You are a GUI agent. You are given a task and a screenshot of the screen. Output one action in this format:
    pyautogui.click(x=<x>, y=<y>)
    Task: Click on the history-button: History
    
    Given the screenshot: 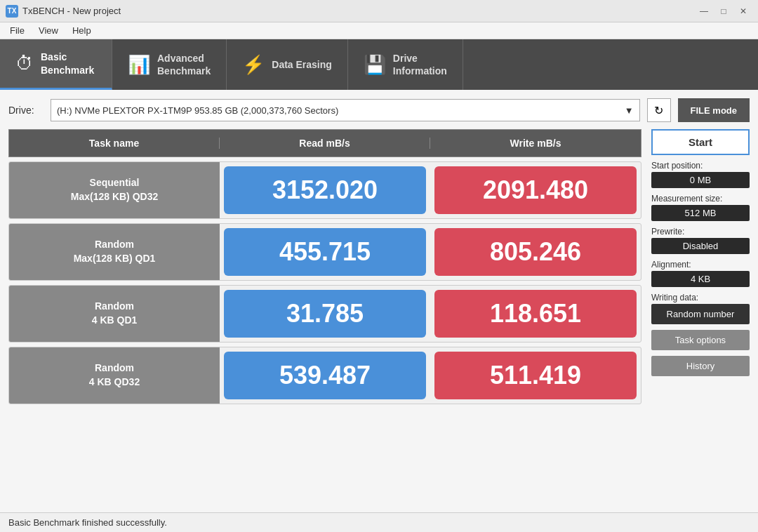 What is the action you would take?
    pyautogui.click(x=700, y=366)
    